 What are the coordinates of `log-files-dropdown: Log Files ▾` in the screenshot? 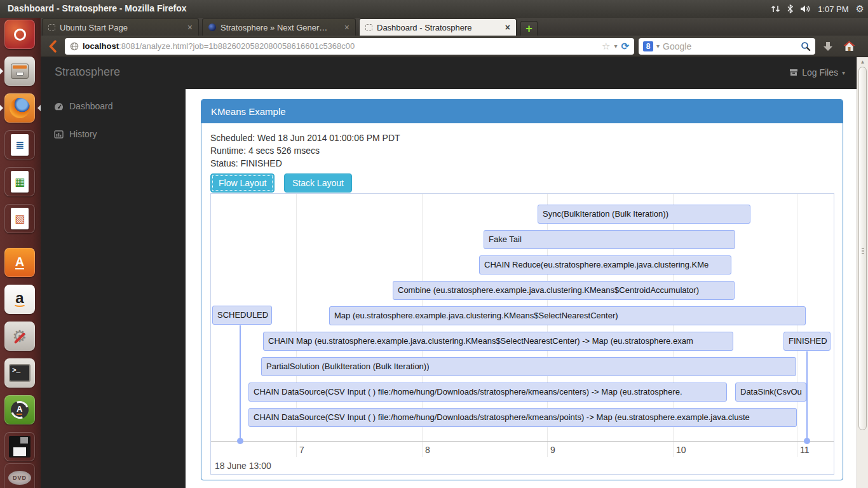 It's located at (817, 72).